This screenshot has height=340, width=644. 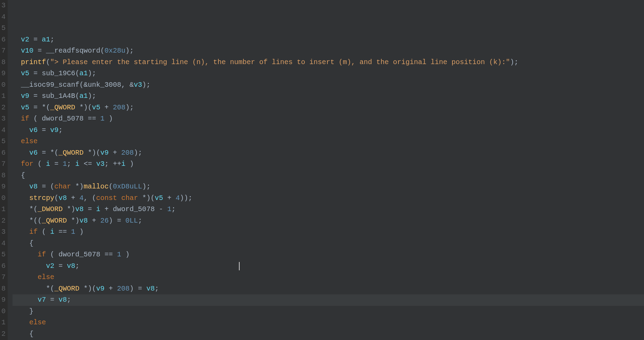 I want to click on line-number-gutter: 345678901234567890123456789012, so click(x=4, y=170).